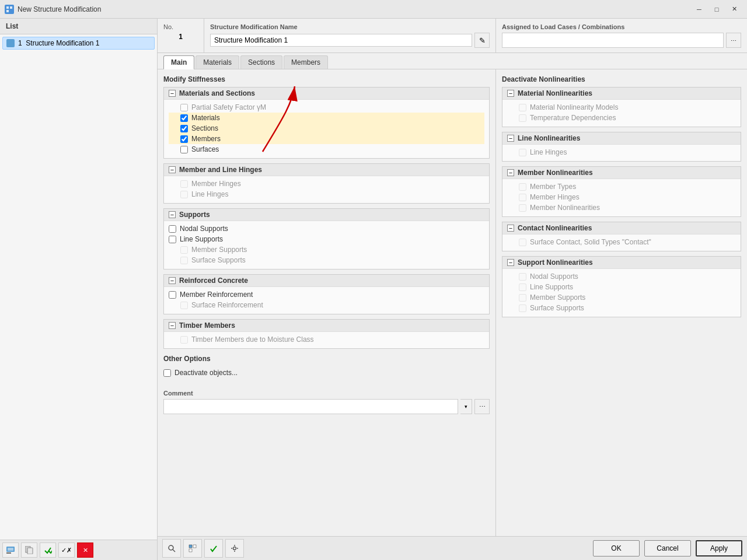 The width and height of the screenshot is (747, 560). I want to click on label-line-hinges: Line Hinges, so click(210, 194).